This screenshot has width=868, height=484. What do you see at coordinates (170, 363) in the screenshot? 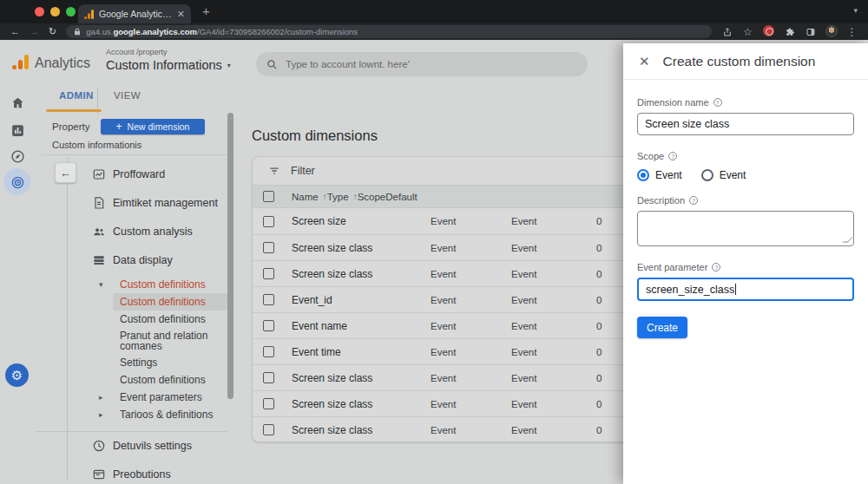
I see `sidebar-item: Settings` at bounding box center [170, 363].